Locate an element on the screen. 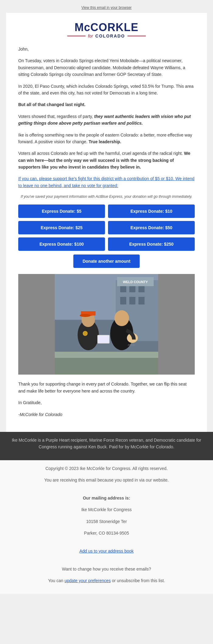 This screenshot has width=213, height=644. salutation: John, is located at coordinates (106, 49).